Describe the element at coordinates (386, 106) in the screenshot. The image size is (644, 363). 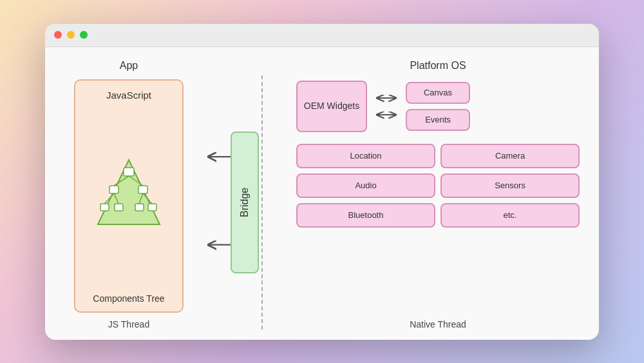
I see `oem-side-arrows-svg` at that location.